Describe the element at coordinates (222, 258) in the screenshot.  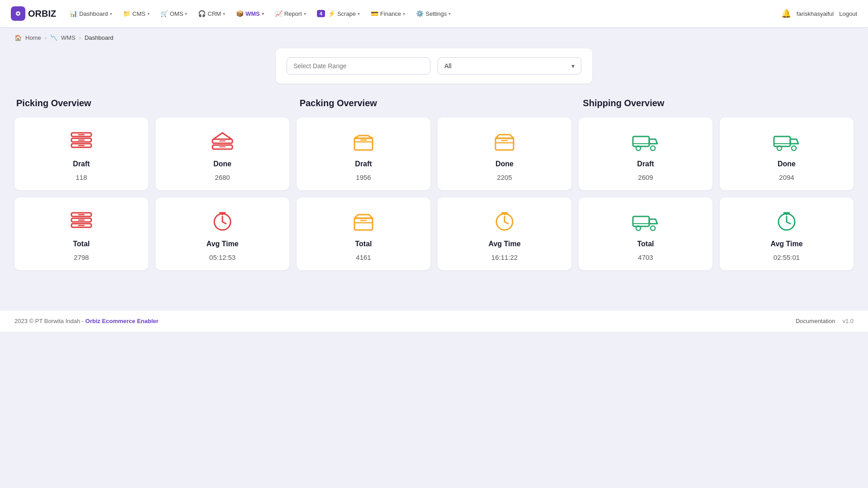
I see `picking-avgtime-value: 05:12:53` at that location.